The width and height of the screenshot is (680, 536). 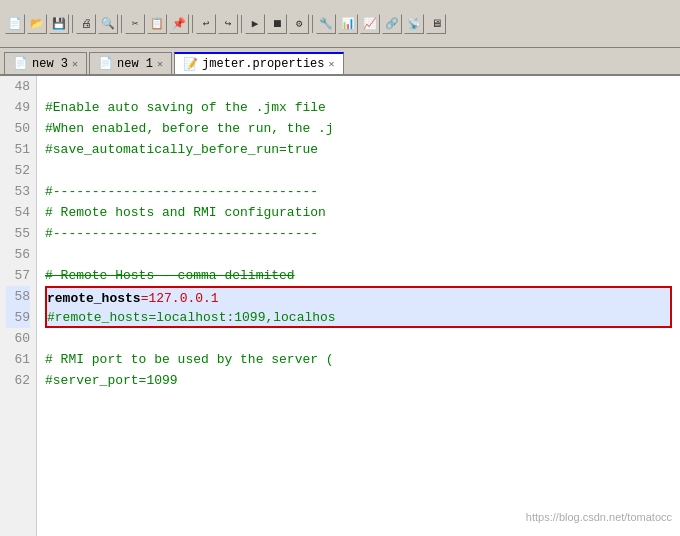 What do you see at coordinates (358, 360) in the screenshot?
I see `code-line-61: # RMI port to be used by the server (` at bounding box center [358, 360].